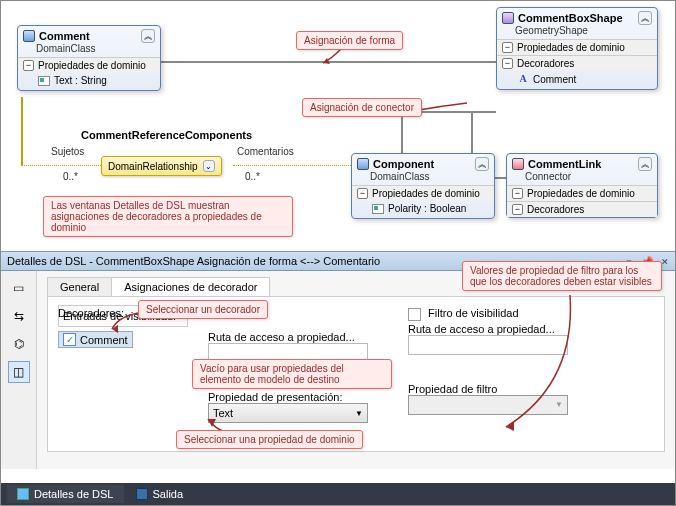 The height and width of the screenshot is (506, 676). I want to click on comment-section: − Propiedades de dominio, so click(89, 65).